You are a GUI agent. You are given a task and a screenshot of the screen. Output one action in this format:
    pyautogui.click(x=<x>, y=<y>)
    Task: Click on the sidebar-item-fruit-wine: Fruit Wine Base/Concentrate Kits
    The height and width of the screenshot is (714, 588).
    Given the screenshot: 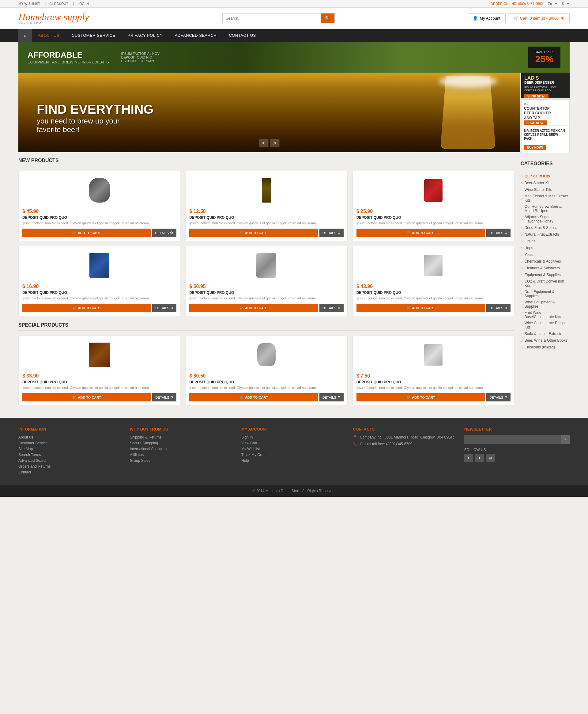 What is the action you would take?
    pyautogui.click(x=545, y=314)
    